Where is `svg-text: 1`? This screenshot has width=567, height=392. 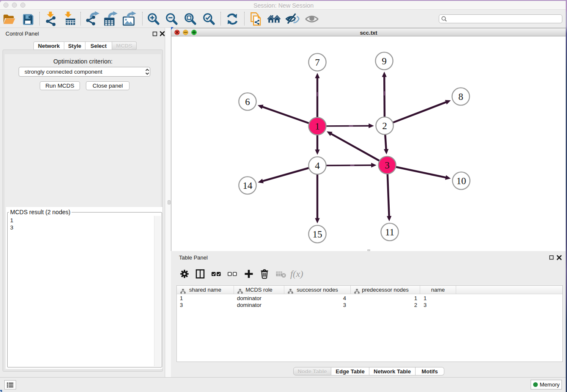 svg-text: 1 is located at coordinates (317, 126).